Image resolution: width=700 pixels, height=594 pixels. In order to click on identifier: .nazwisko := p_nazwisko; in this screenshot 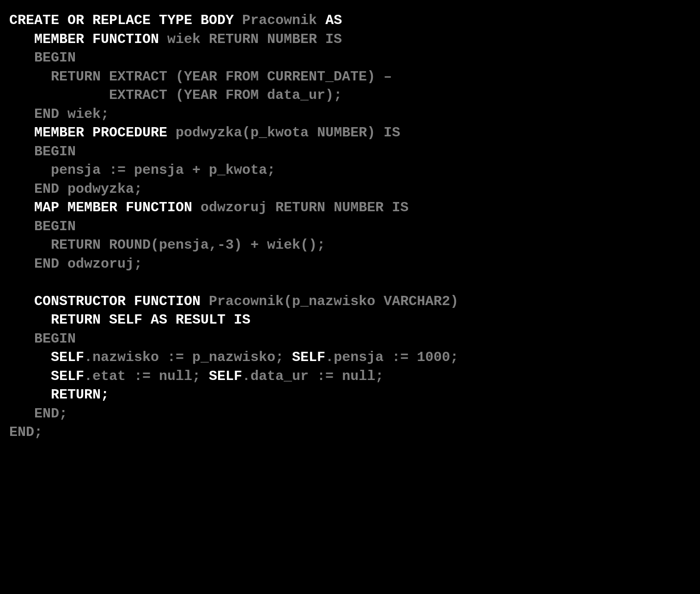, I will do `click(188, 357)`.